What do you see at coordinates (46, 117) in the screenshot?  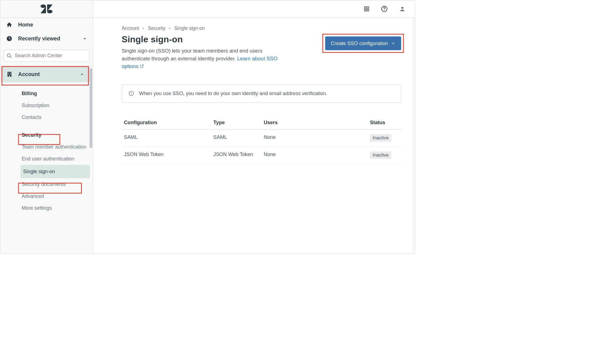 I see `sidebar-item-contacts: Contacts` at bounding box center [46, 117].